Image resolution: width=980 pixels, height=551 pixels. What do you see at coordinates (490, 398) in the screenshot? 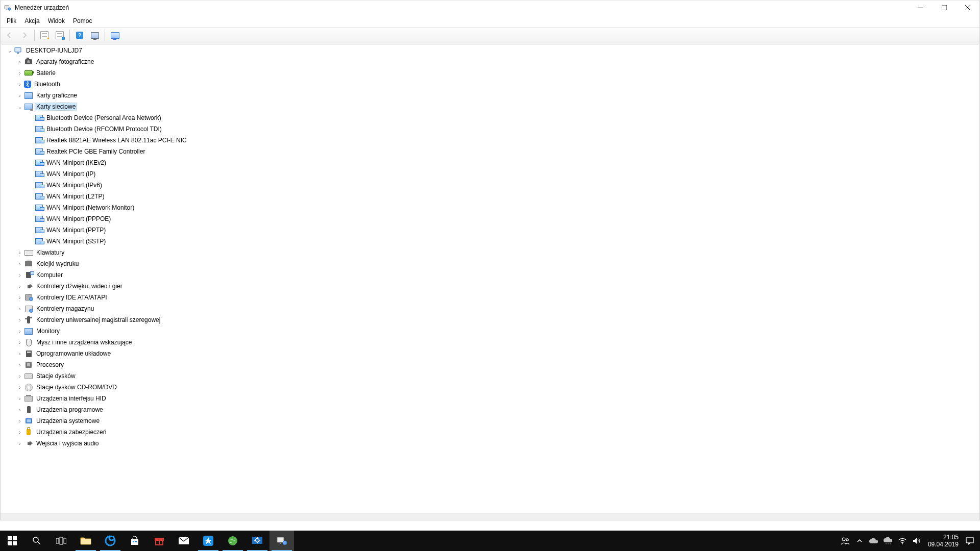
I see `category-hid: ›Urządzenia interfejsu HID` at bounding box center [490, 398].